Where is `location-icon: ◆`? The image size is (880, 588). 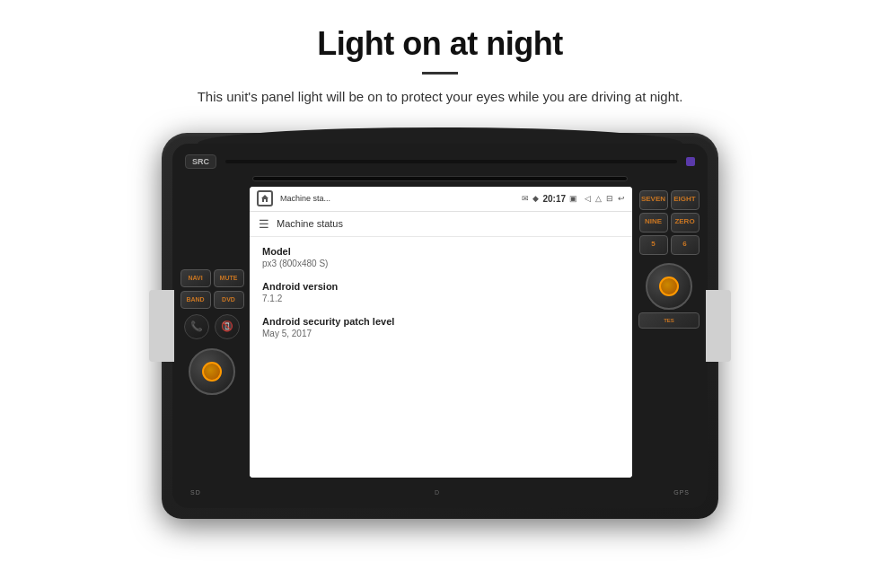
location-icon: ◆ is located at coordinates (535, 198).